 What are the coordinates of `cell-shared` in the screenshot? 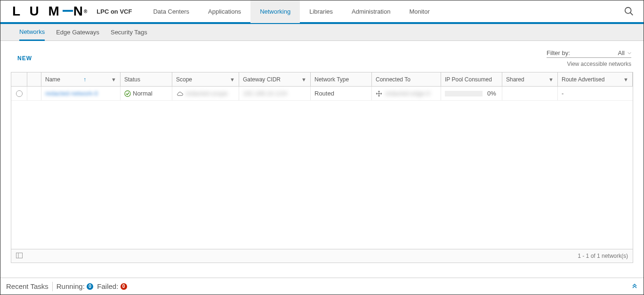 It's located at (530, 93).